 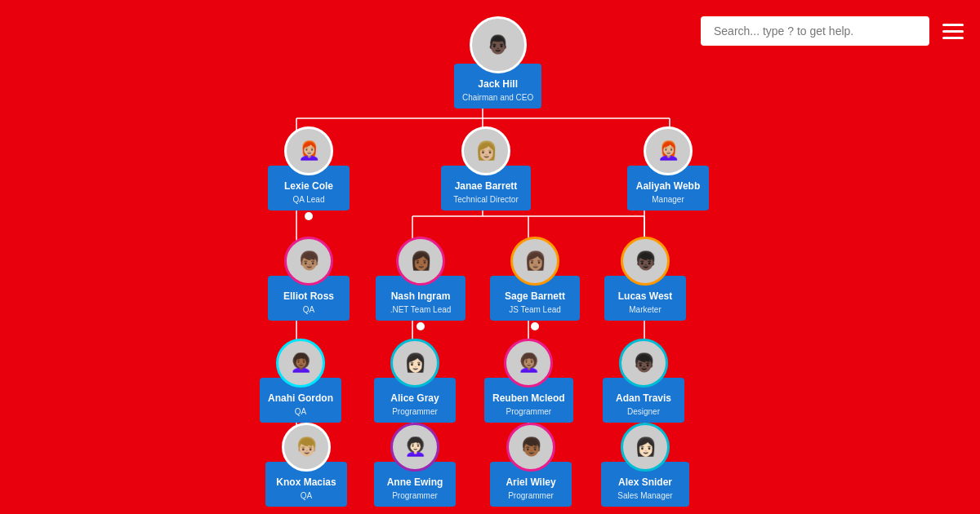 I want to click on avatar-anne: 👩🏻‍🦱, so click(x=415, y=447).